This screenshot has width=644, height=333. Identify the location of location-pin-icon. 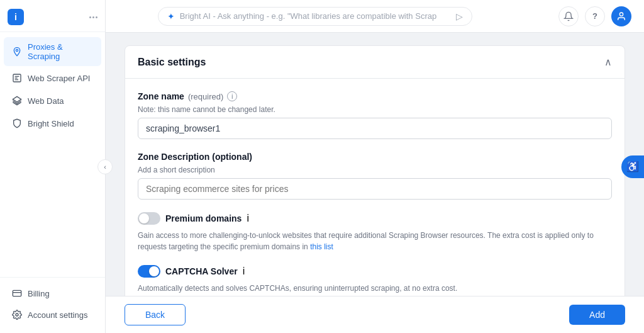
(17, 52).